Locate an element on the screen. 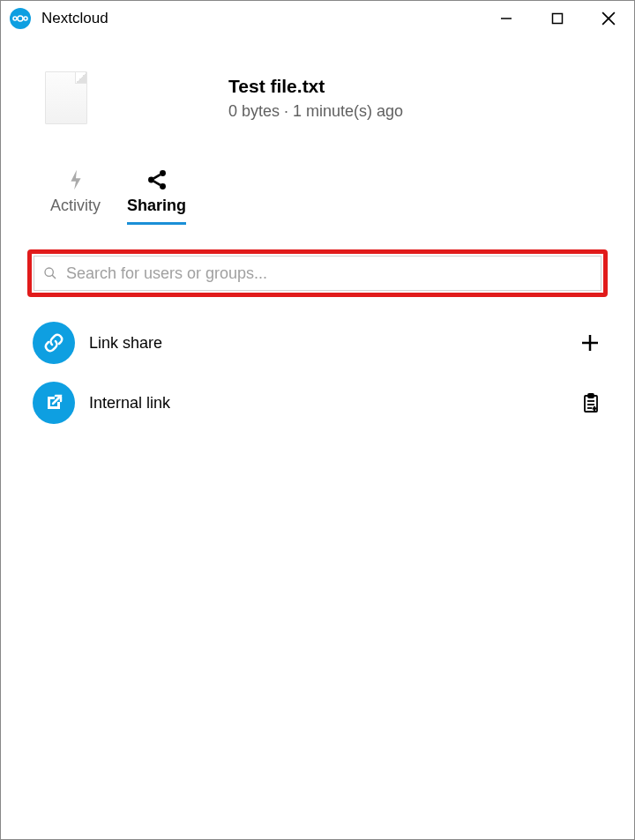 The width and height of the screenshot is (635, 840). titlebar: Nextcloud is located at coordinates (318, 19).